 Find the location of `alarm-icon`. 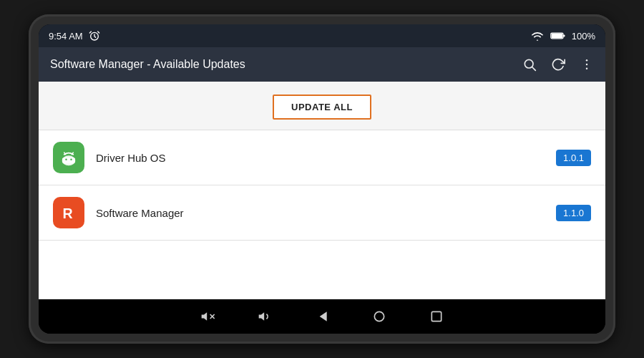

alarm-icon is located at coordinates (94, 36).